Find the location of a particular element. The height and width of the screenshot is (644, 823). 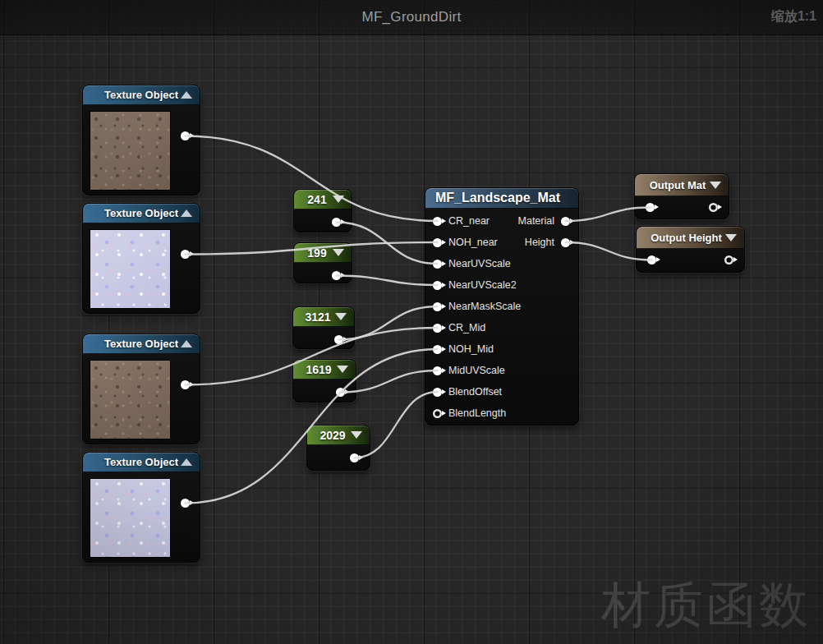

watermark-text: 材质函数 is located at coordinates (706, 606).